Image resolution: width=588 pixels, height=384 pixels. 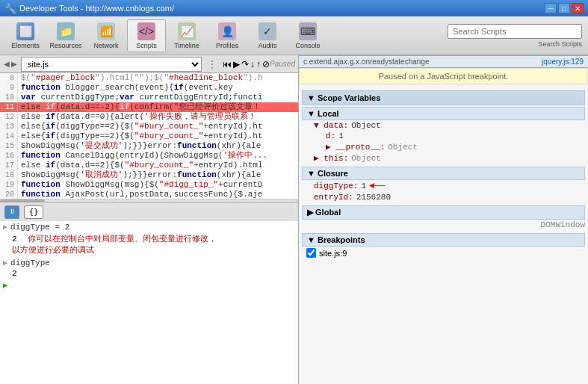 I want to click on network-tab: 📶 Network, so click(x=106, y=36).